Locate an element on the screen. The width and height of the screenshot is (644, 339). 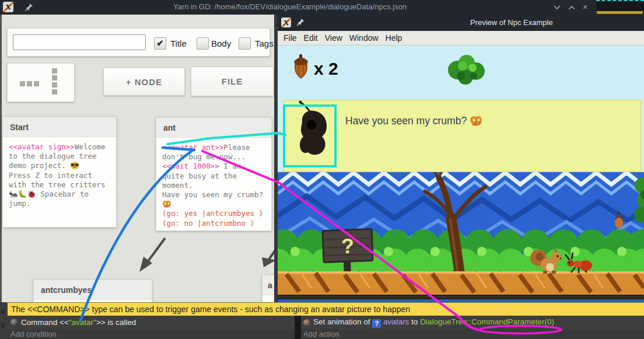
menu-help: Help is located at coordinates (394, 38).